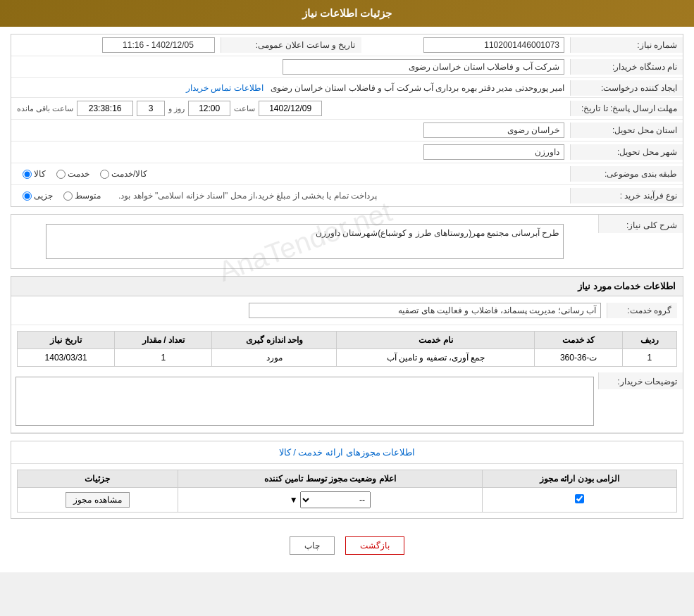 The height and width of the screenshot is (616, 694). I want to click on tarikhe-label: تاریخ و ساعت اعلان عمومی:, so click(291, 45).